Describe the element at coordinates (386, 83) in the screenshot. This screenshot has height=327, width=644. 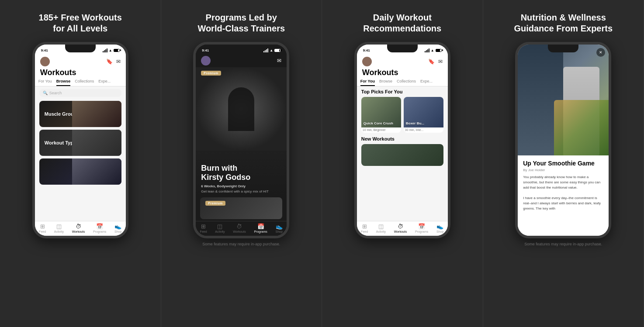
I see `tab-browse-3: Browse` at that location.